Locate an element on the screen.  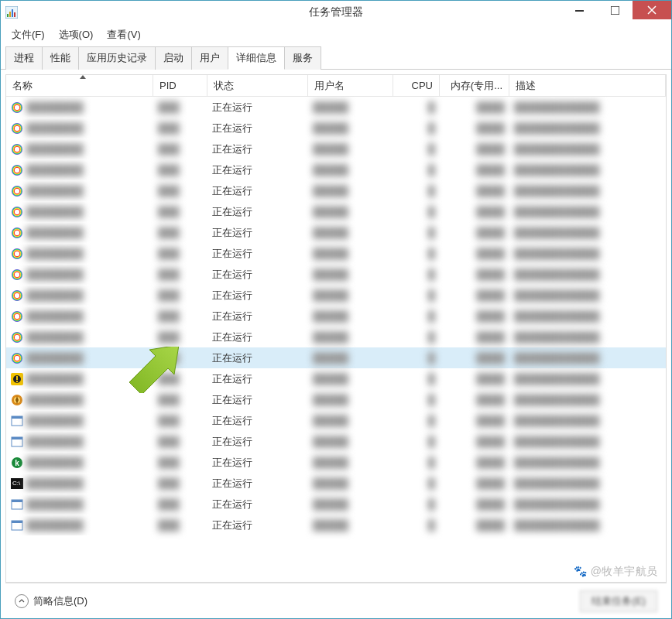
col-header-user: 用户名 is located at coordinates (351, 85).